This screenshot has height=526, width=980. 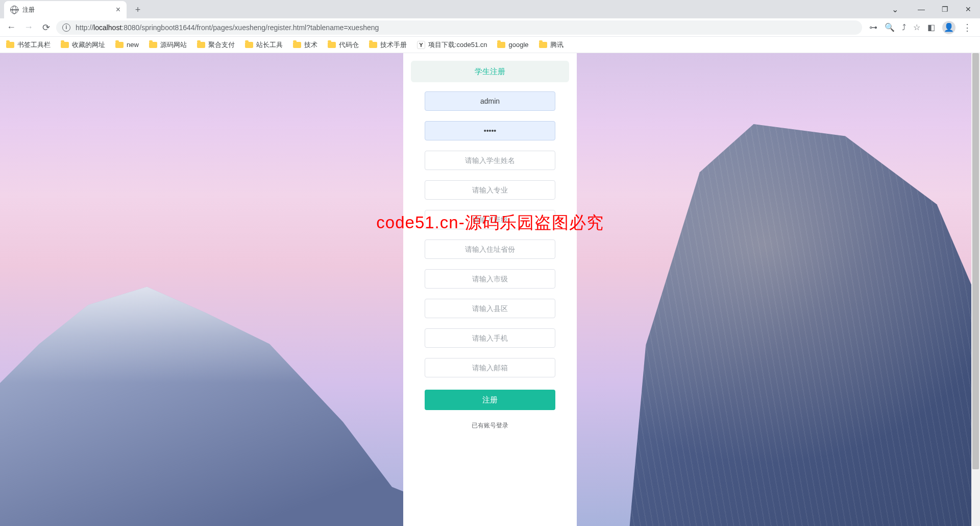 What do you see at coordinates (490, 338) in the screenshot?
I see `phone-input` at bounding box center [490, 338].